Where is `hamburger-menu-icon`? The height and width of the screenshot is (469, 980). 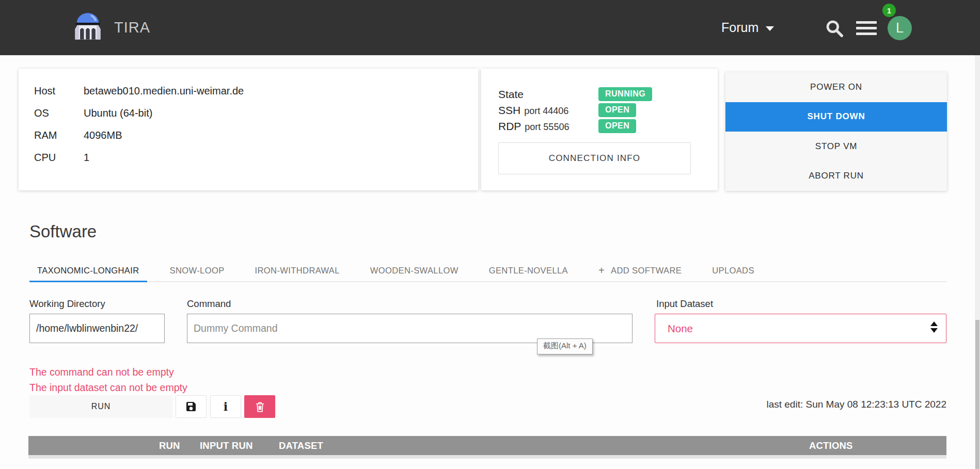 hamburger-menu-icon is located at coordinates (866, 28).